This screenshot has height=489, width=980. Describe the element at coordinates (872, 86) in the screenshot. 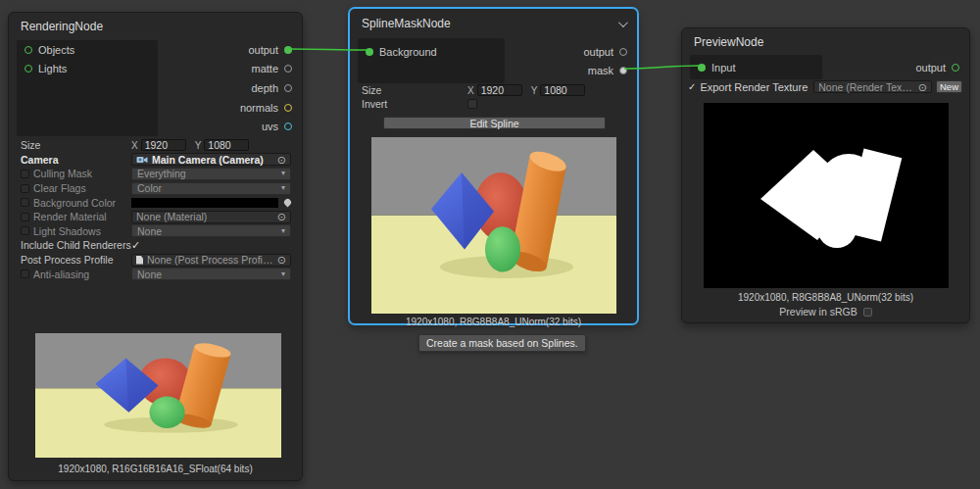

I see `render-texture-field: None (Render Texture) ⊙` at that location.